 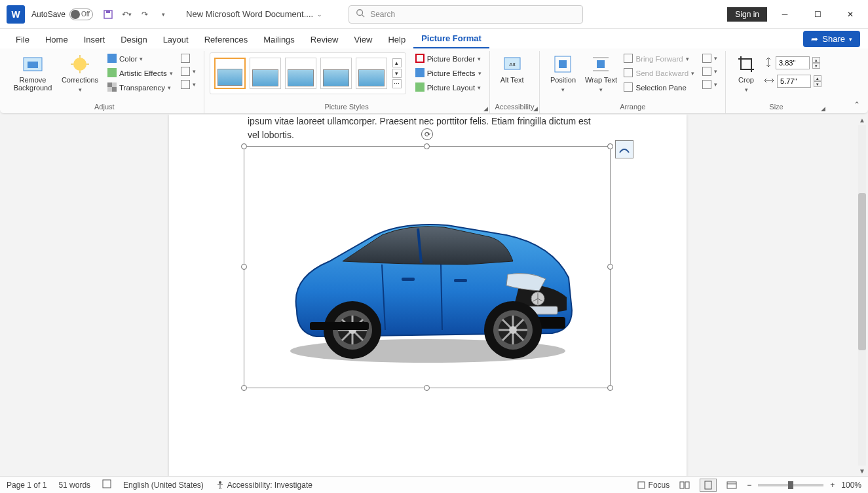 I want to click on accessibility-status: Accessibility: Investigate, so click(x=264, y=485).